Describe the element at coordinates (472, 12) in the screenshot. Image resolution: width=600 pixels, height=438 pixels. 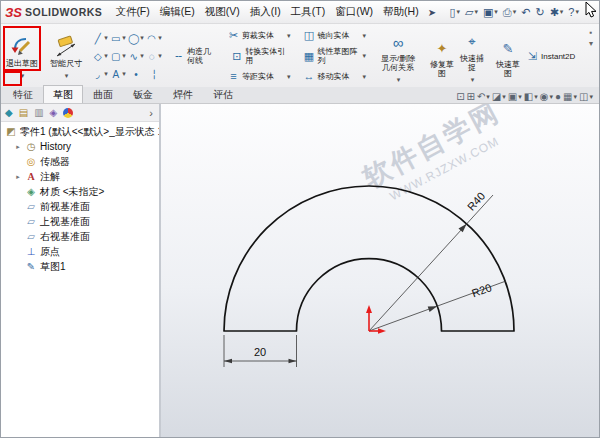
I see `open-document-icon: ▱` at that location.